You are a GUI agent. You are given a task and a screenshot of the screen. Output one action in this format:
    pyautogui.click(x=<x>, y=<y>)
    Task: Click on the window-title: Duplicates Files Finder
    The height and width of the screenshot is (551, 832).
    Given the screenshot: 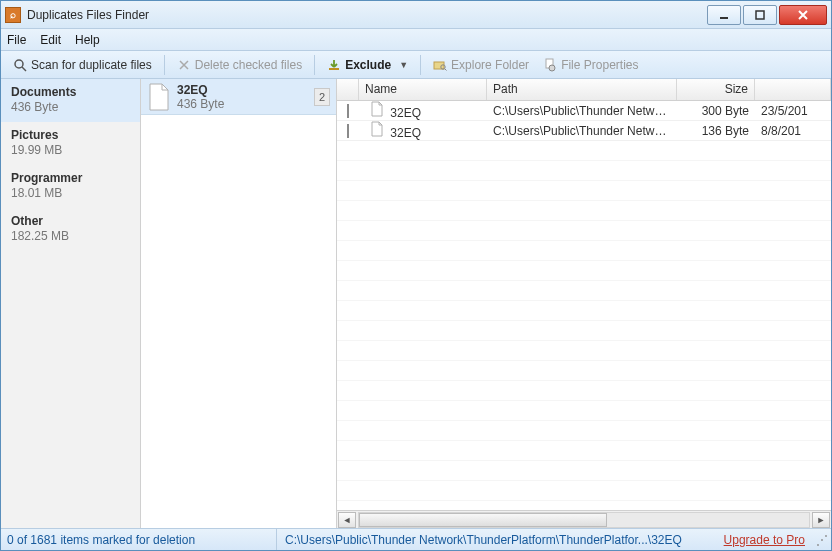 What is the action you would take?
    pyautogui.click(x=367, y=15)
    